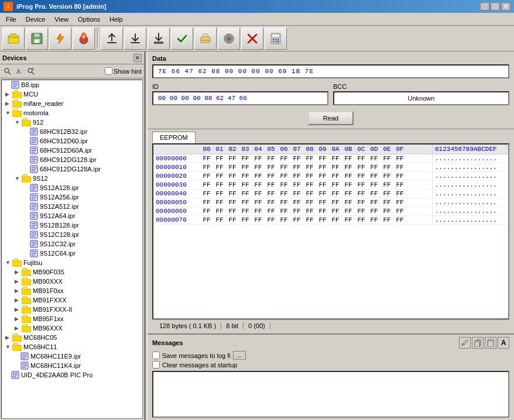 The height and width of the screenshot is (420, 514). I want to click on tree-node-mb90f035: ▶ MB90F035, so click(72, 272).